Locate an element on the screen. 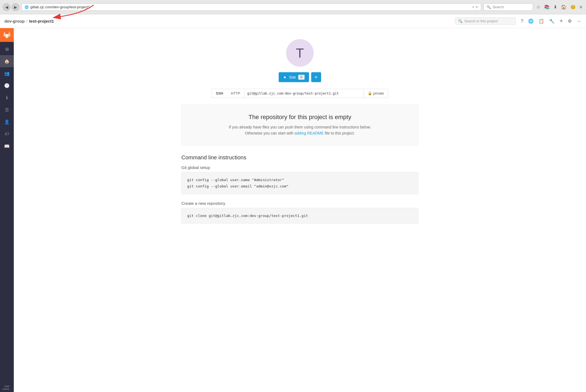 This screenshot has height=392, width=586. project-search: 🔍 Search in this project is located at coordinates (485, 21).